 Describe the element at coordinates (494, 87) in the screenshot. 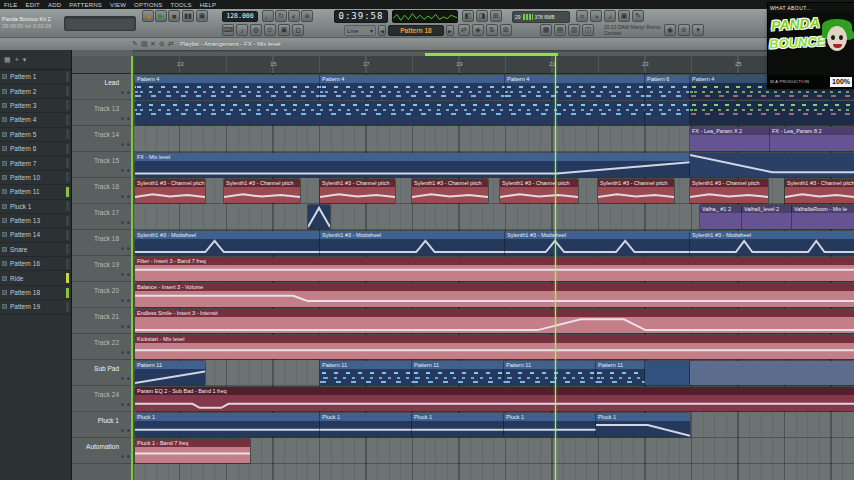

I see `track-lane: Pattern 4Pattern 4Pattern 4Pattern 6Patt…` at that location.